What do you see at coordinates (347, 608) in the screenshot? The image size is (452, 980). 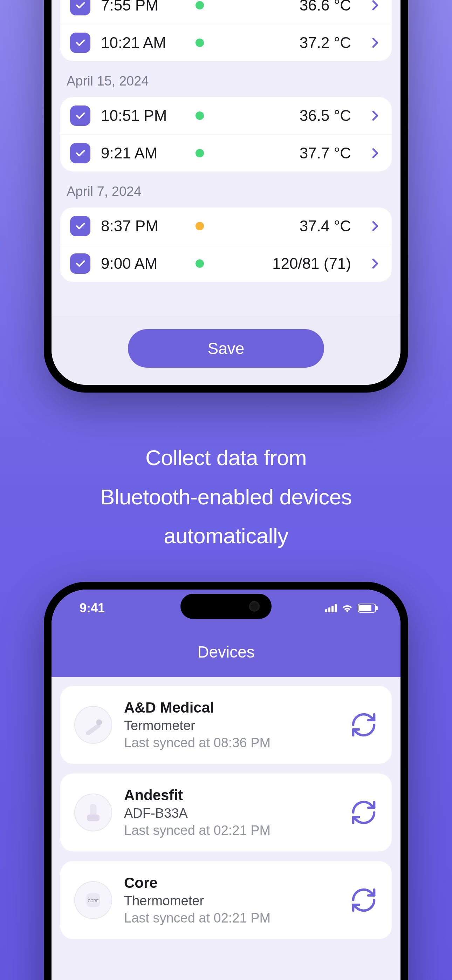 I see `wifi-icon` at bounding box center [347, 608].